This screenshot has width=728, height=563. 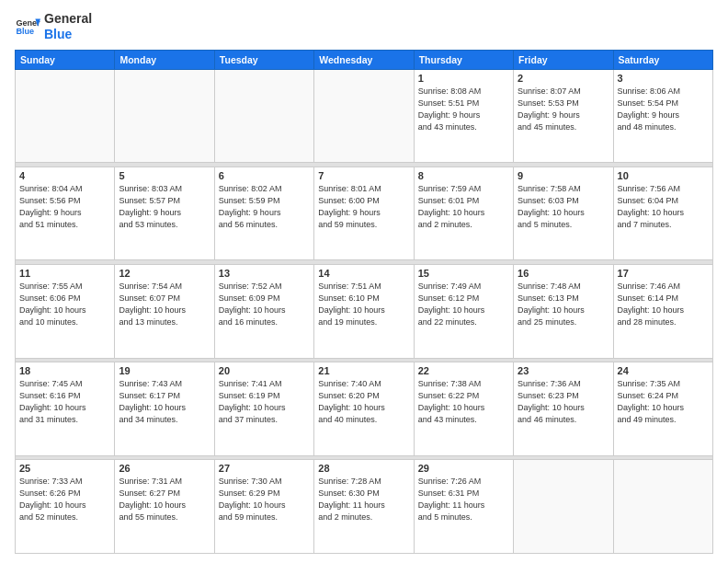 I want to click on day-info: Sunrise: 7:58 AM Sunset: 6:03 PM Dayligh…, so click(x=563, y=207).